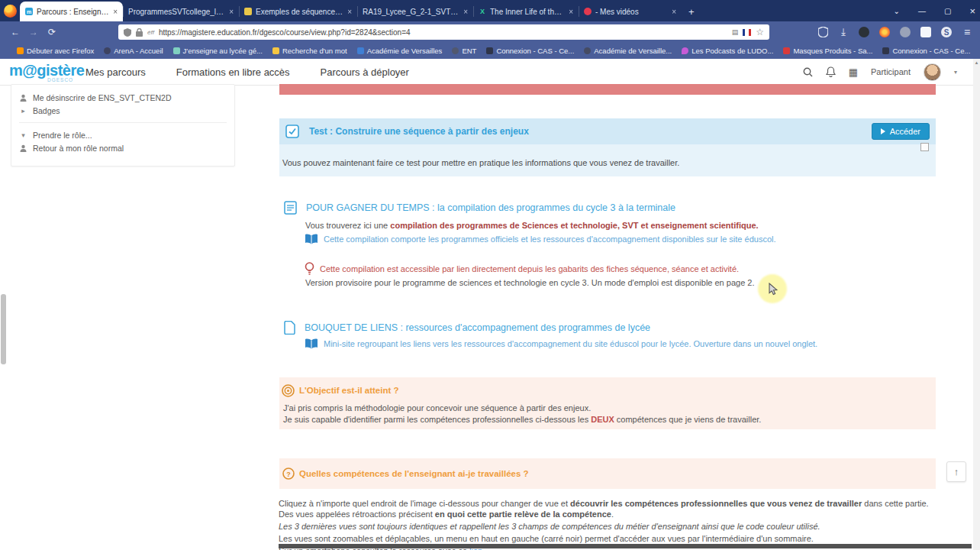 This screenshot has height=550, width=980. I want to click on new-tab-button: +, so click(691, 12).